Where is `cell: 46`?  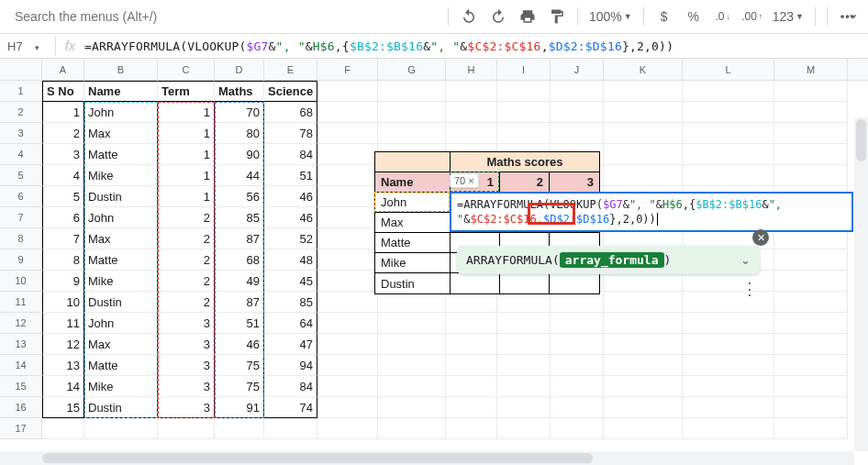 cell: 46 is located at coordinates (291, 196).